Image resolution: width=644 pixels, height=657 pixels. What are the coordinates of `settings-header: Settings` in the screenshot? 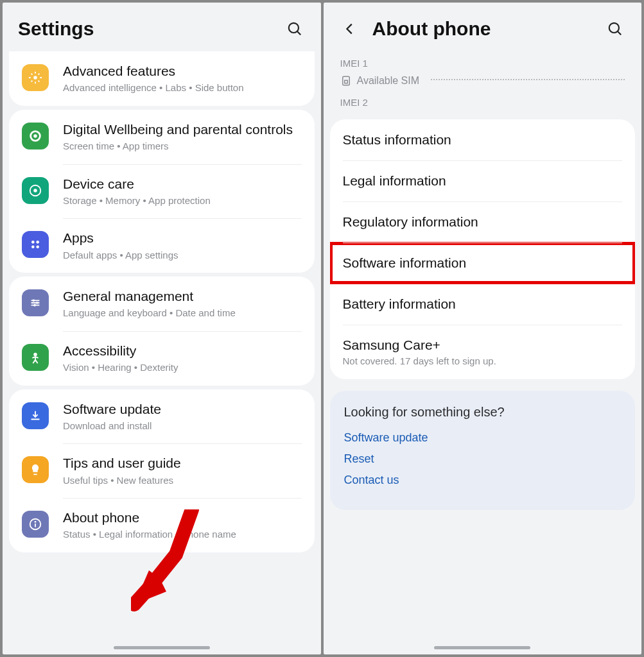 It's located at (162, 27).